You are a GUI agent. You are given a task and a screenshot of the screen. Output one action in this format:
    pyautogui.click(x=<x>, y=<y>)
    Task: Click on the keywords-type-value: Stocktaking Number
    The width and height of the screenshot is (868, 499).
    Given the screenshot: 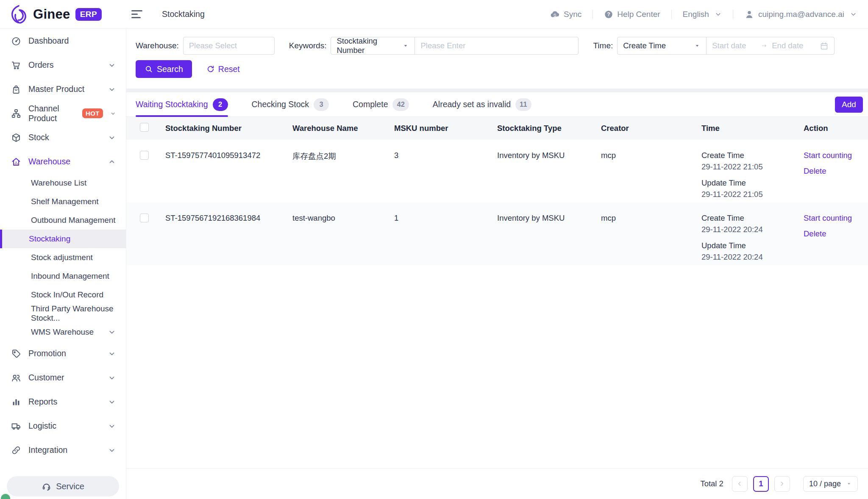 What is the action you would take?
    pyautogui.click(x=367, y=46)
    